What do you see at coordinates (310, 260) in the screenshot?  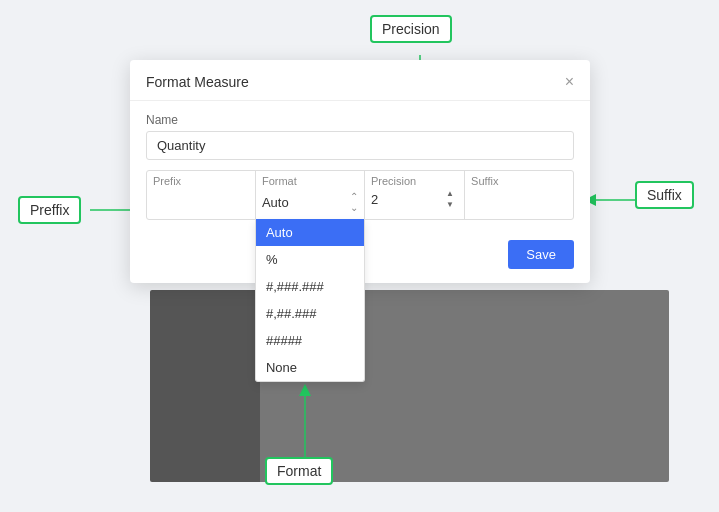 I see `dropdown-item-percent: %` at bounding box center [310, 260].